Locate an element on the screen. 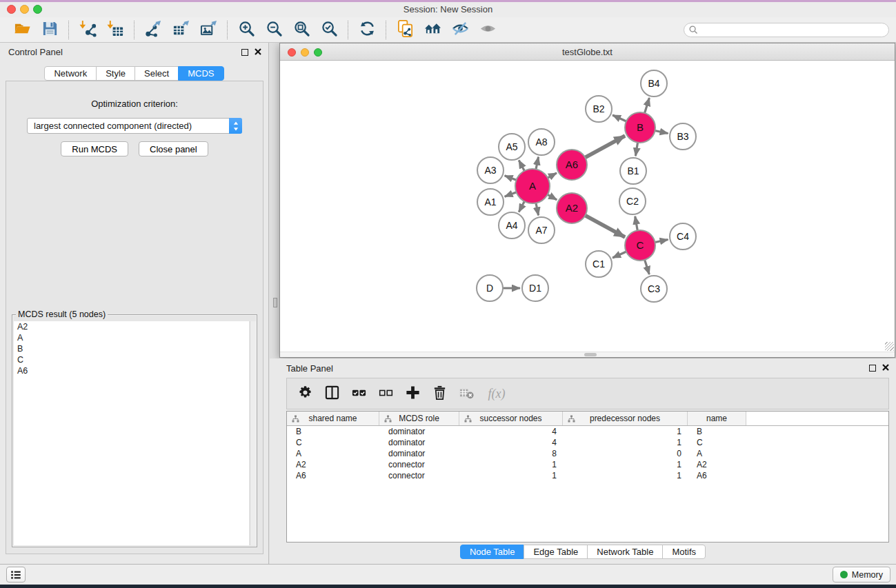 This screenshot has width=896, height=588. deselect-all-columns-icon is located at coordinates (386, 394).